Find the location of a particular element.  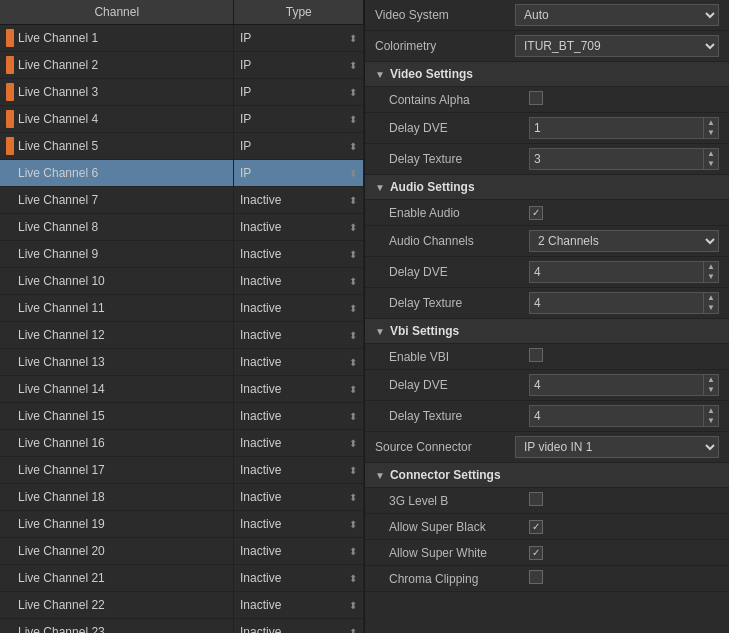

table-row: Live Channel 22 Inactive ⬍ is located at coordinates (182, 606).